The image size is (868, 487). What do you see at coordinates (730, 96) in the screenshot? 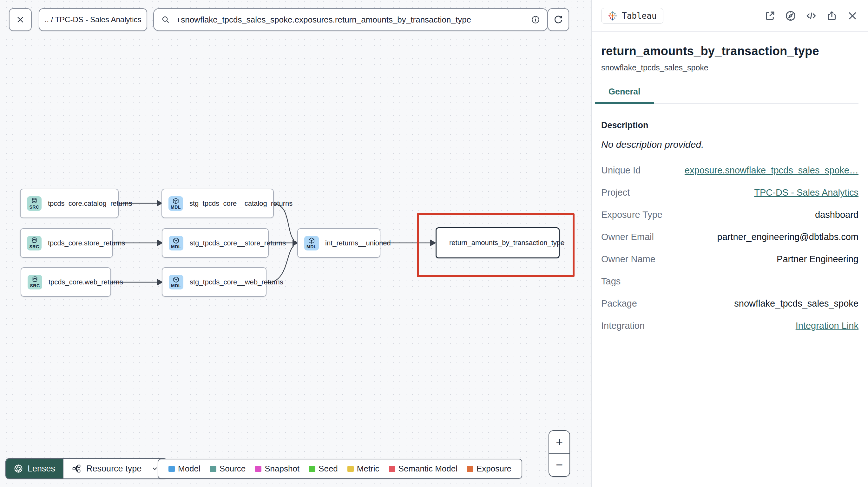
I see `panel-tabs: General` at bounding box center [730, 96].